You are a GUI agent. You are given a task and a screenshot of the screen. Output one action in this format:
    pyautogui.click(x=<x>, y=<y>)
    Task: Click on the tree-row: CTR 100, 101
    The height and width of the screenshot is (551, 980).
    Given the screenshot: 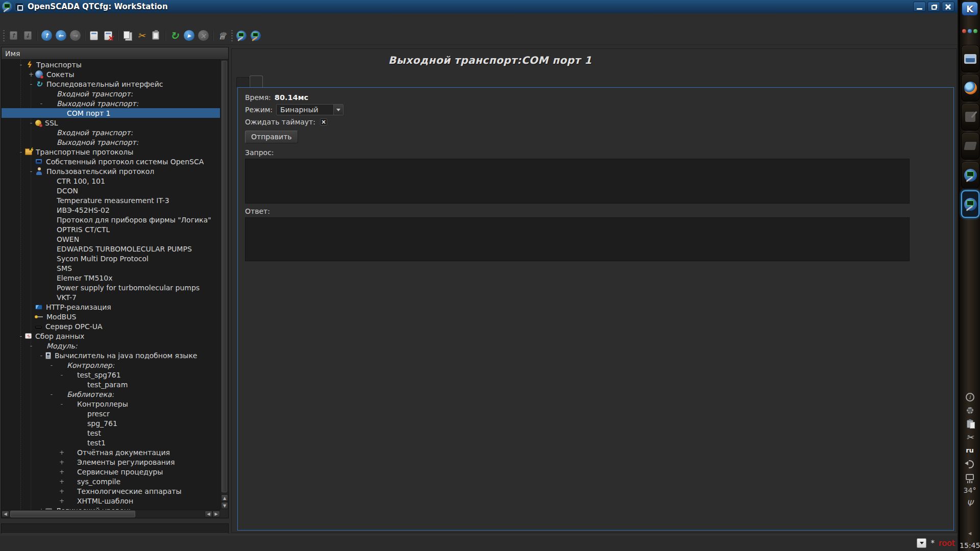 What is the action you would take?
    pyautogui.click(x=111, y=181)
    